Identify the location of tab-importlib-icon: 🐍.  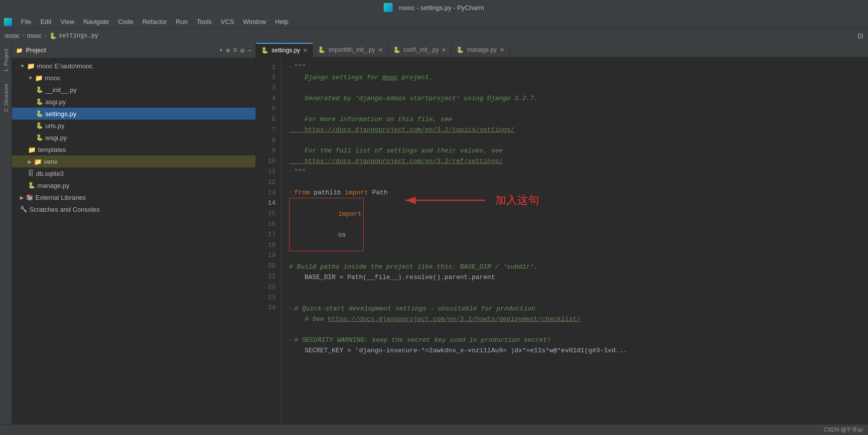
(322, 50).